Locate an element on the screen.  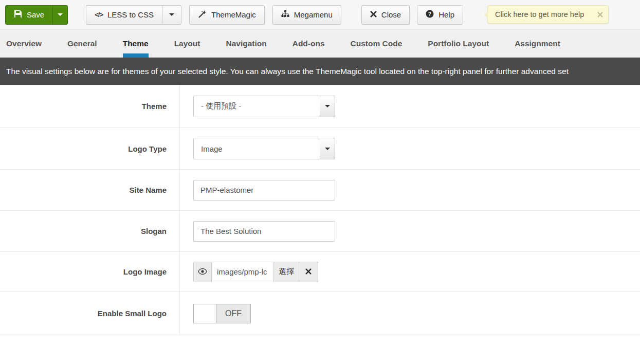
logo-image-clear-button is located at coordinates (308, 272).